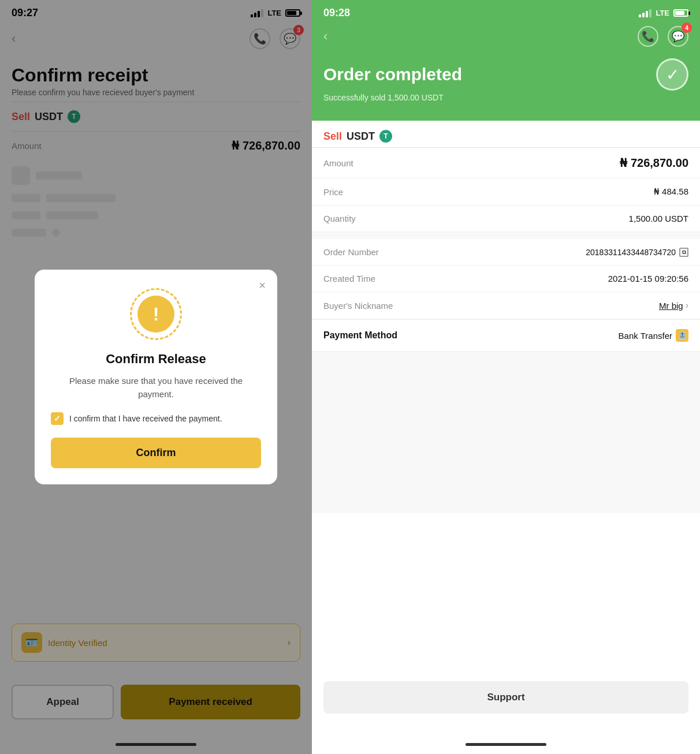  What do you see at coordinates (687, 305) in the screenshot?
I see `buyer-chevron-icon: ›` at bounding box center [687, 305].